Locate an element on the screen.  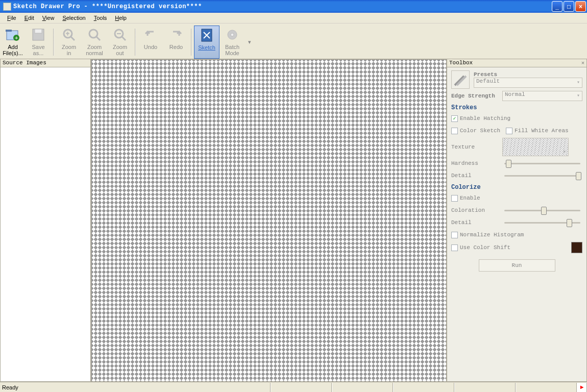
sketch-icon is located at coordinates (207, 35).